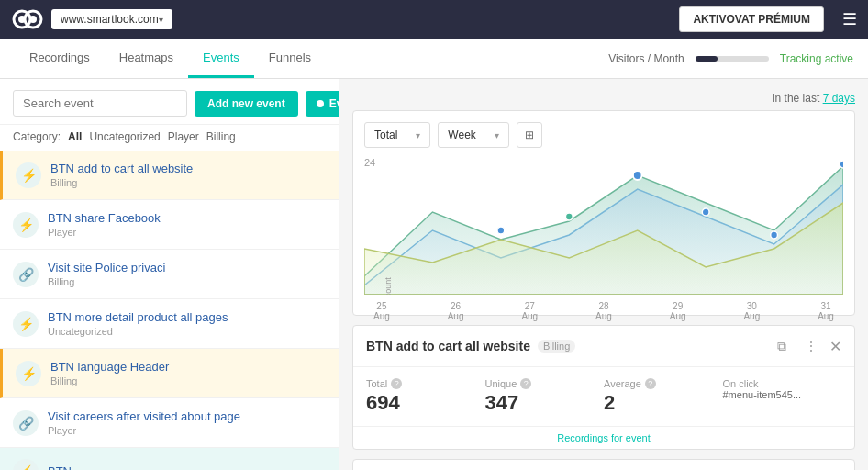 Image resolution: width=868 pixels, height=470 pixels. Describe the element at coordinates (782, 346) in the screenshot. I see `expand-icon: ⧉` at that location.